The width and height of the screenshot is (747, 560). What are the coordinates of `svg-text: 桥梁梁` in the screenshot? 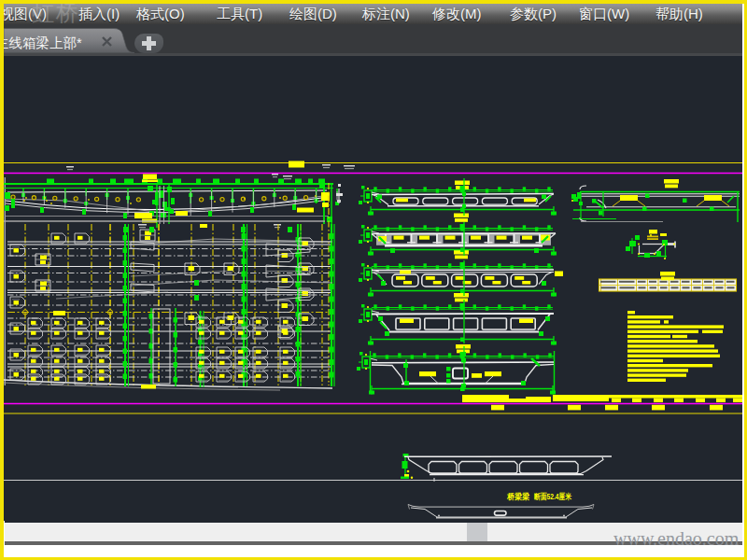 It's located at (517, 497).